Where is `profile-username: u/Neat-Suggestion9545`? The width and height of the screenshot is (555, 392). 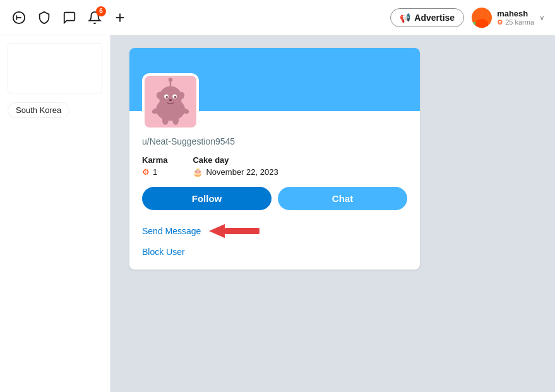
profile-username: u/Neat-Suggestion9545 is located at coordinates (275, 141).